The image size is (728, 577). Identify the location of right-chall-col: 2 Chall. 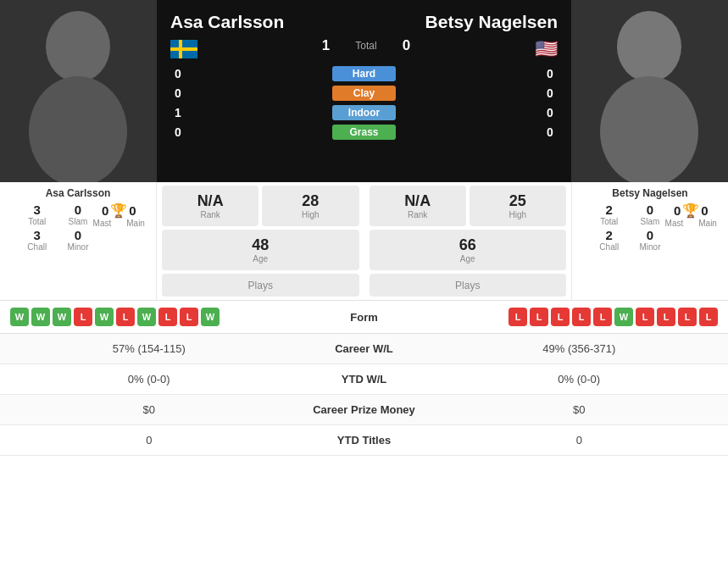
(609, 240).